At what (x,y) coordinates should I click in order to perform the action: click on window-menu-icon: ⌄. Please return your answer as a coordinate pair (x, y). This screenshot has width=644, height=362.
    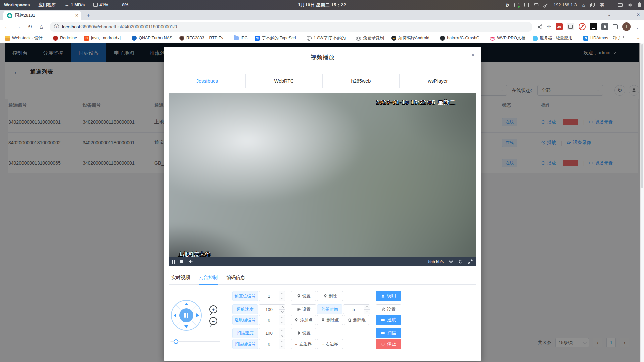
    Looking at the image, I should click on (609, 15).